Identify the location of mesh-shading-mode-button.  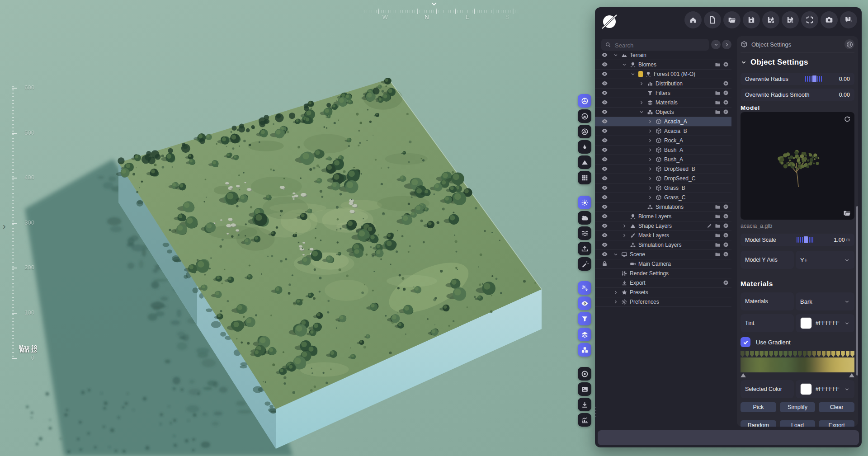
(585, 132).